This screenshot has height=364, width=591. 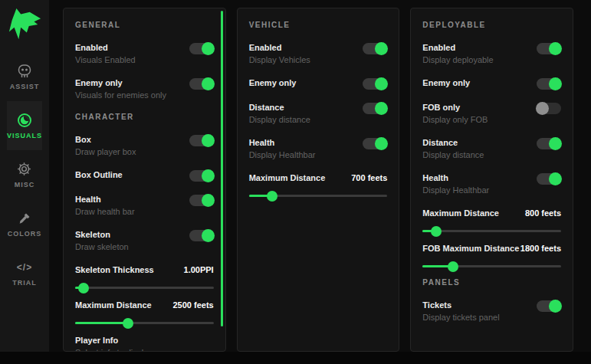 I want to click on section-header: PANELS, so click(x=492, y=282).